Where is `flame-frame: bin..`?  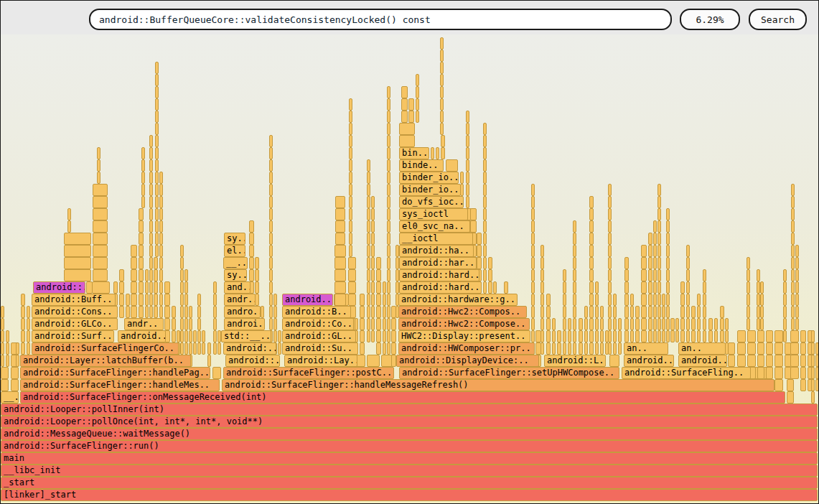 flame-frame: bin.. is located at coordinates (414, 154).